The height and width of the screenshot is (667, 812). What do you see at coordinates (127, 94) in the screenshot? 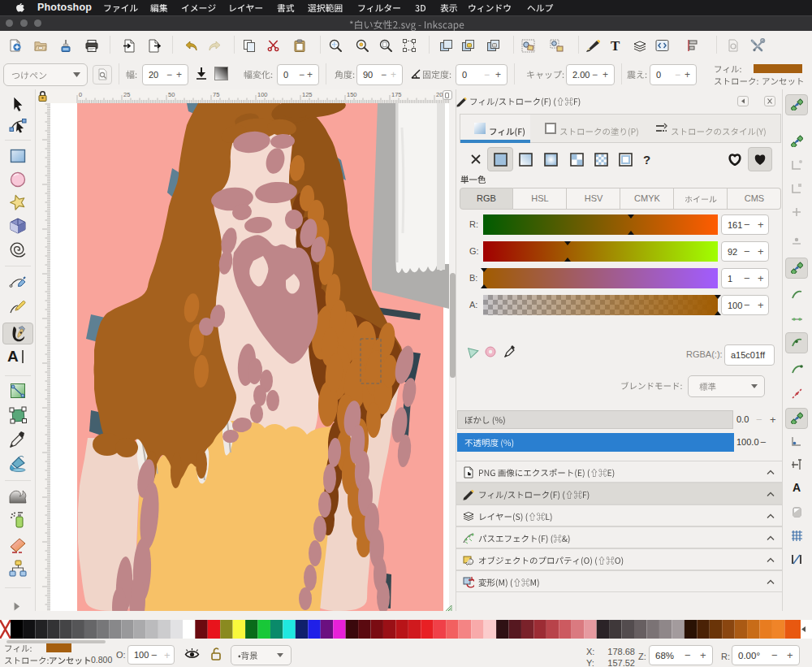
I see `svg-text: 25` at bounding box center [127, 94].